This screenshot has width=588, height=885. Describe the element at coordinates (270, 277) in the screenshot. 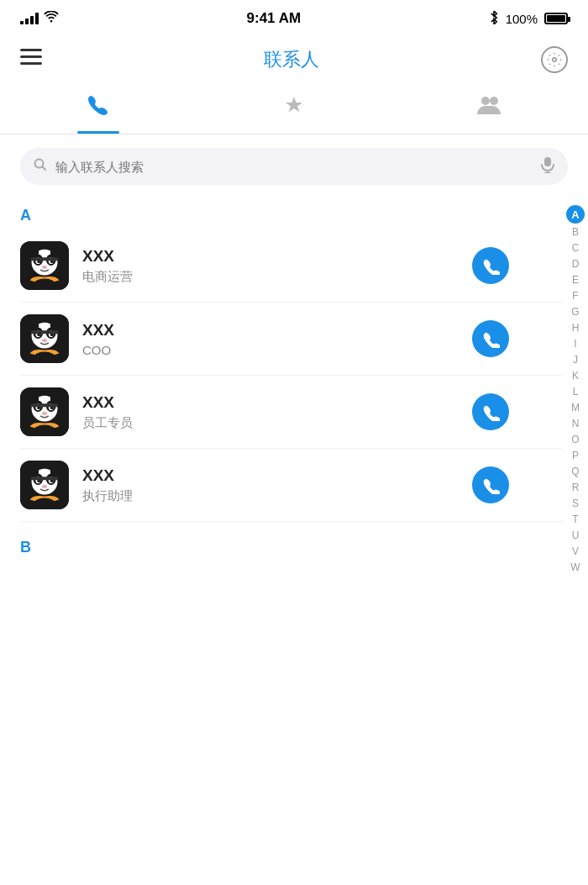

I see `contact-role: 电商运营` at that location.